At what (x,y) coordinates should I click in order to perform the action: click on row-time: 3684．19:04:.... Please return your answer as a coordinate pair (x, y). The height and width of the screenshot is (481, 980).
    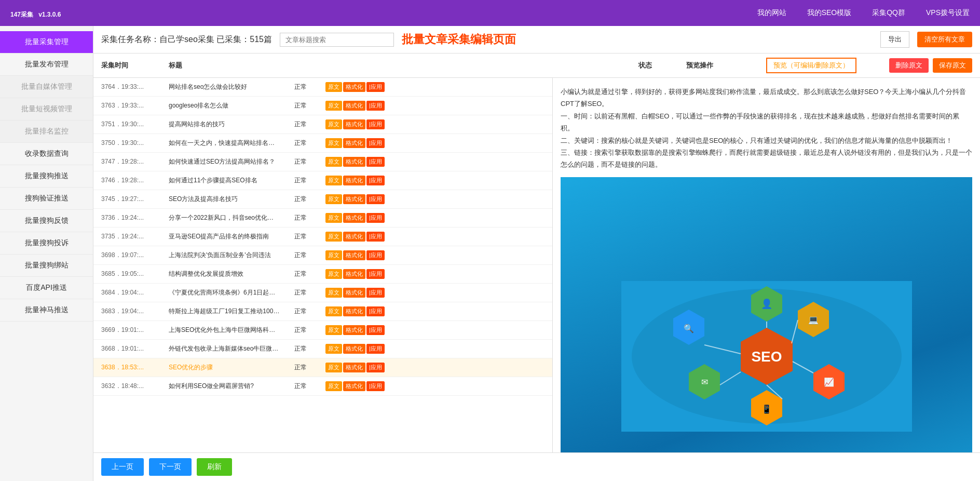
    Looking at the image, I should click on (132, 293).